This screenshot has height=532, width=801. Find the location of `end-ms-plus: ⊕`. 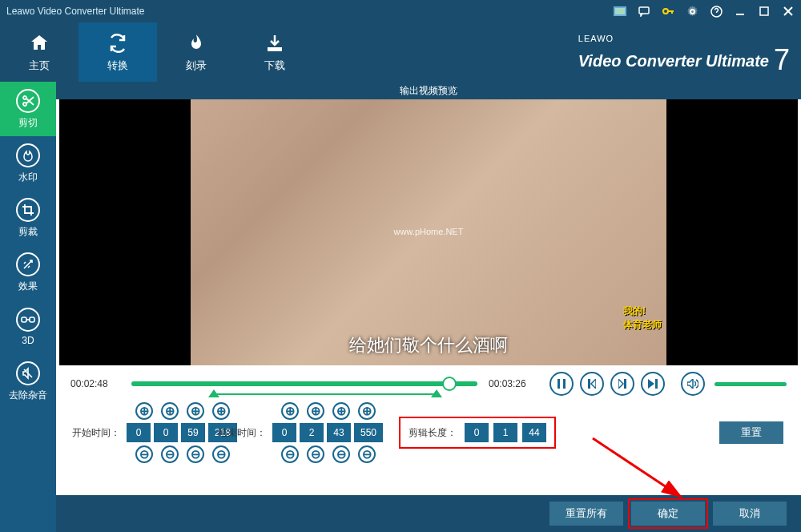

end-ms-plus: ⊕ is located at coordinates (367, 411).